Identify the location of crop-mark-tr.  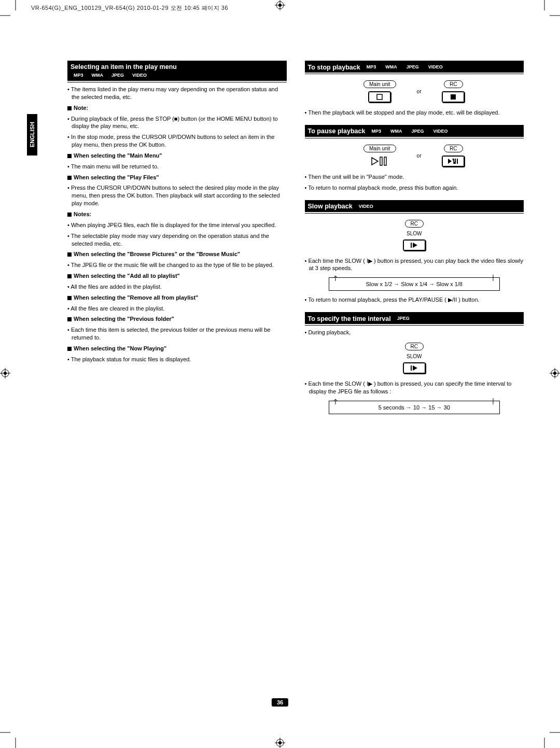
(547, 13).